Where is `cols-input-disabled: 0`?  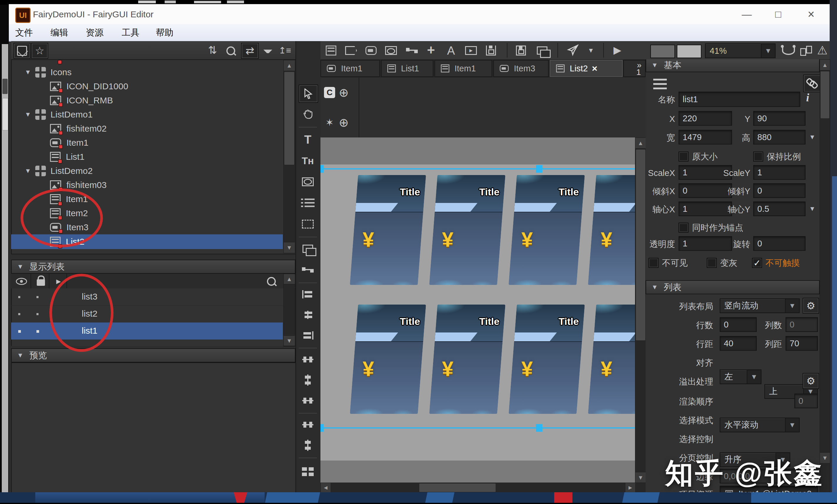 cols-input-disabled: 0 is located at coordinates (802, 324).